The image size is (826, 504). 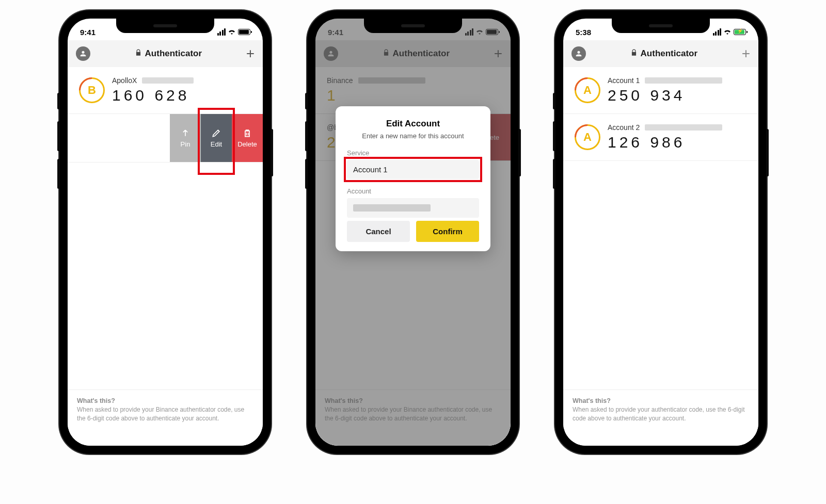 What do you see at coordinates (119, 143) in the screenshot?
I see `auth-code: 265` at bounding box center [119, 143].